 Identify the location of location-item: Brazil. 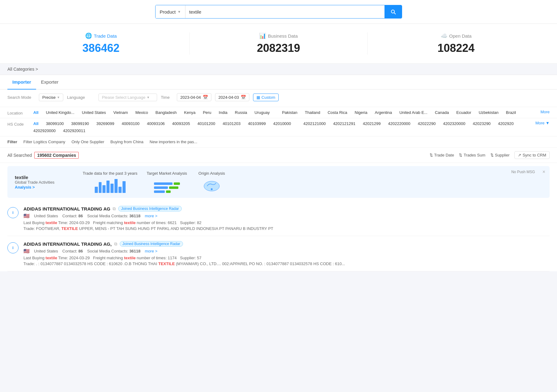
(511, 112).